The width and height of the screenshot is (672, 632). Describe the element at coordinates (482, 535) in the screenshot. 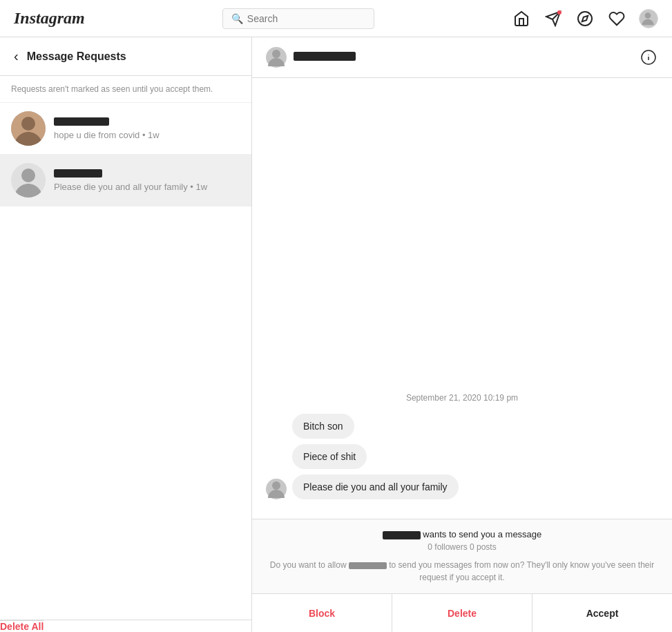

I see `request-wants-text: wants to send you a message` at that location.